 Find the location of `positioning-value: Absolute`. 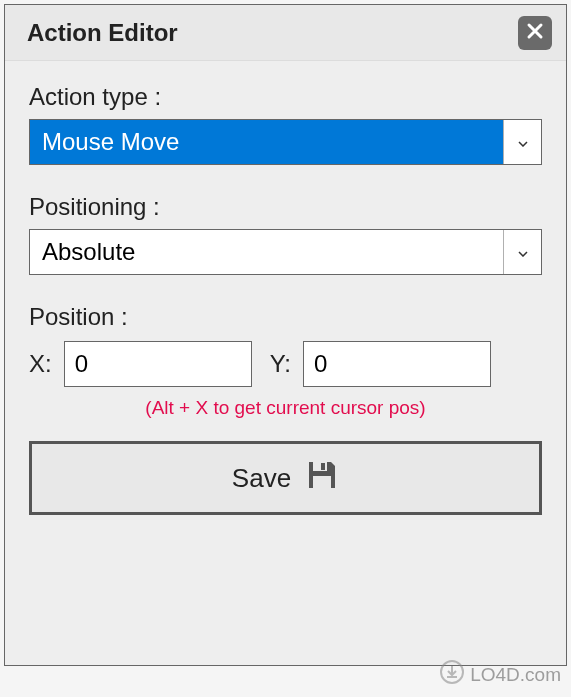

positioning-value: Absolute is located at coordinates (266, 252).